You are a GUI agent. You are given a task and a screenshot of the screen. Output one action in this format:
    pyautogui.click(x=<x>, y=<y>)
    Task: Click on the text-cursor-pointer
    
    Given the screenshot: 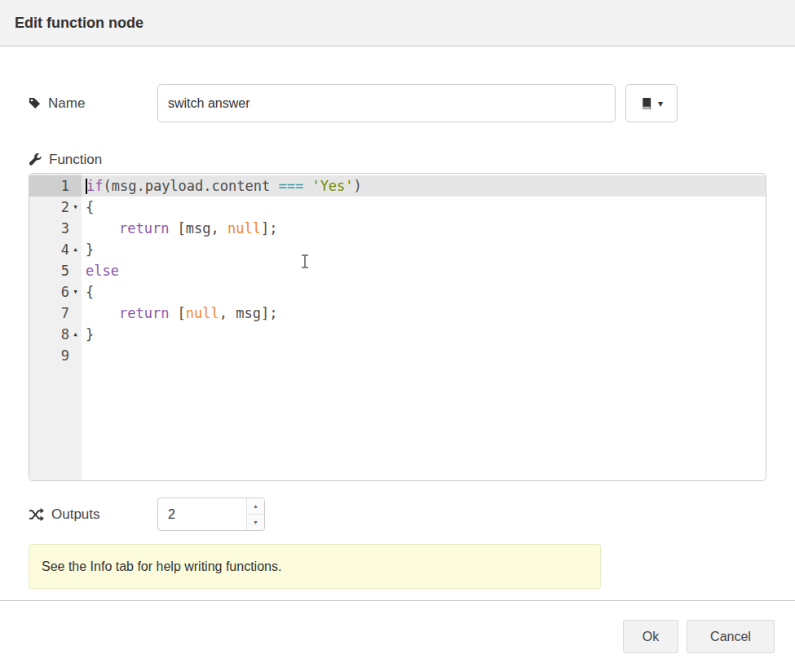 What is the action you would take?
    pyautogui.click(x=305, y=261)
    